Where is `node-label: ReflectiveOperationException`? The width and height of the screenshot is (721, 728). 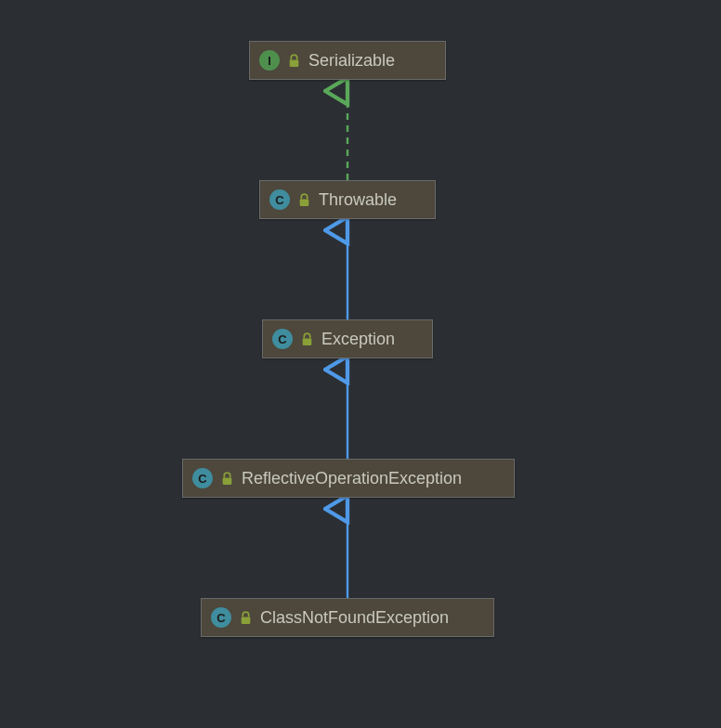
node-label: ReflectiveOperationException is located at coordinates (351, 479).